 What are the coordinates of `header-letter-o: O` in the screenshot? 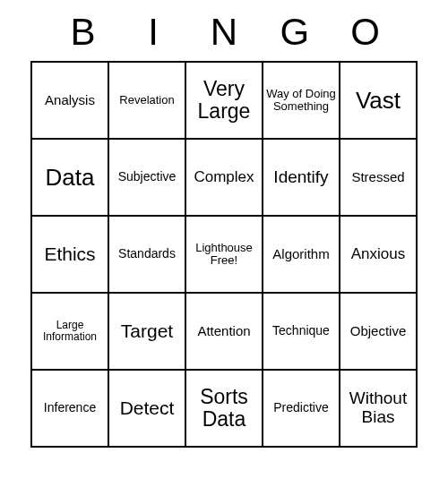 It's located at (366, 32).